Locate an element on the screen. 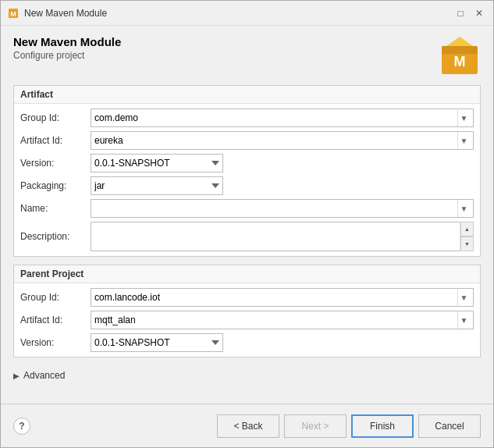 This screenshot has width=494, height=448. advanced-triangle-icon: ▶ is located at coordinates (16, 376).